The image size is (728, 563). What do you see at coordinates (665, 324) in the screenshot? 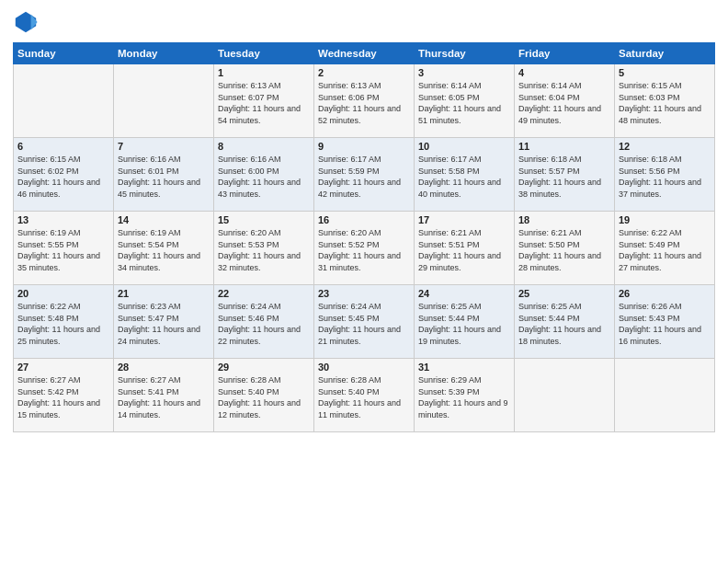
I see `day-info: Sunrise: 6:26 AM Sunset: 5:43 PM Dayligh…` at bounding box center [665, 324].